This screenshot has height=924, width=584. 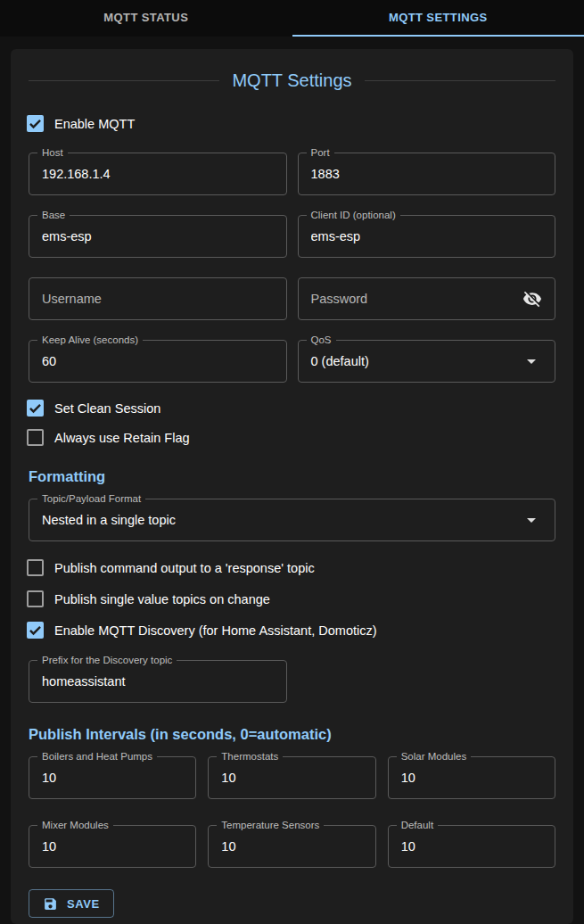 I want to click on tab-bar: MQTT STATUS MQTT SETTINGS, so click(x=292, y=18).